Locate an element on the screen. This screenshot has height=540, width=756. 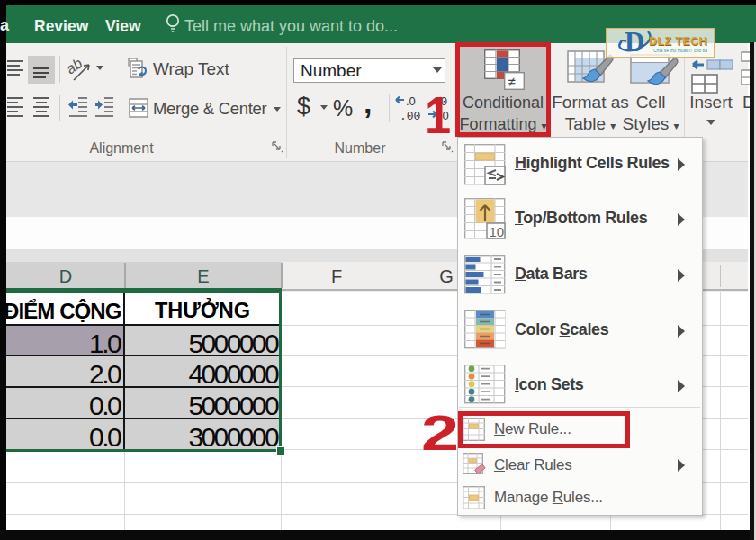
svg-text: D is located at coordinates (634, 42).